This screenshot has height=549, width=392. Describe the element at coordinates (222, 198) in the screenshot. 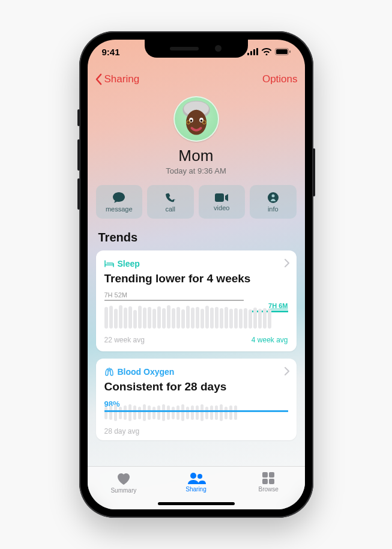

I see `video-icon` at that location.